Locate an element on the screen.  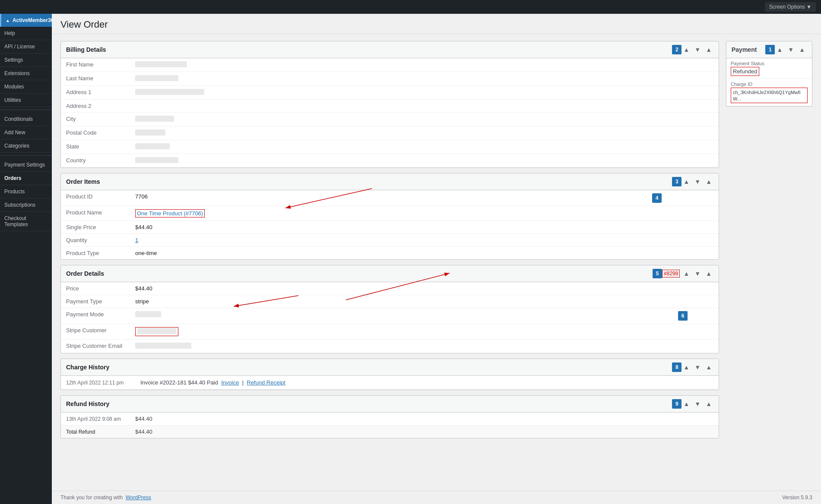
charge-id-value: ch_3KnhdHiJe2Xl6h6Q1YgMwfiW... is located at coordinates (769, 95).